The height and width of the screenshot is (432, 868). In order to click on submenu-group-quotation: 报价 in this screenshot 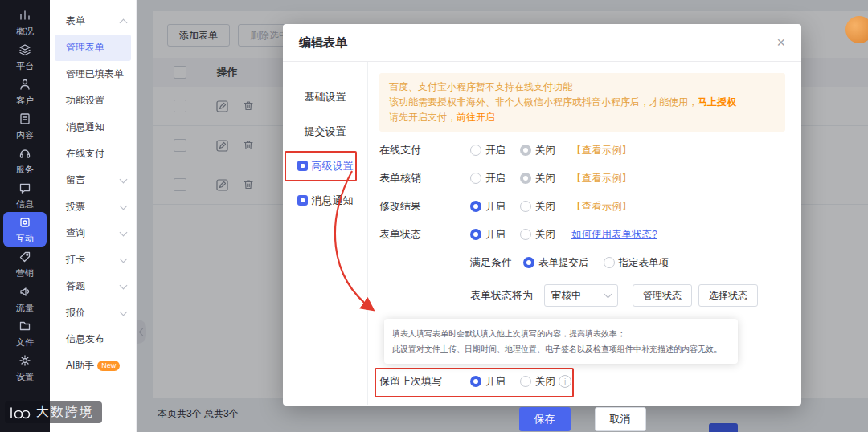, I will do `click(93, 313)`.